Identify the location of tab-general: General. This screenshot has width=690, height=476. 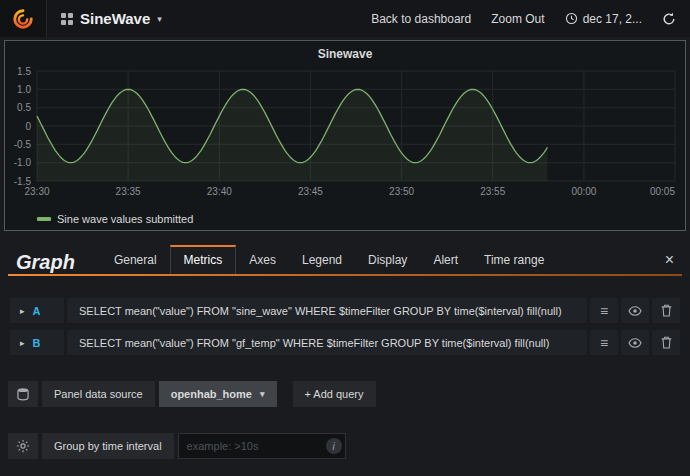
(136, 260).